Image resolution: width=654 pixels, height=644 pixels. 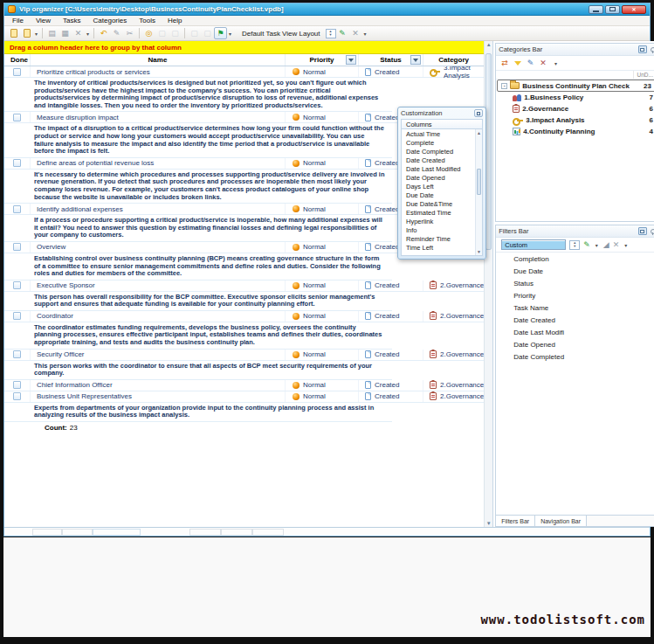 I want to click on tab-navigation-bar: Navigation Bar, so click(x=561, y=521).